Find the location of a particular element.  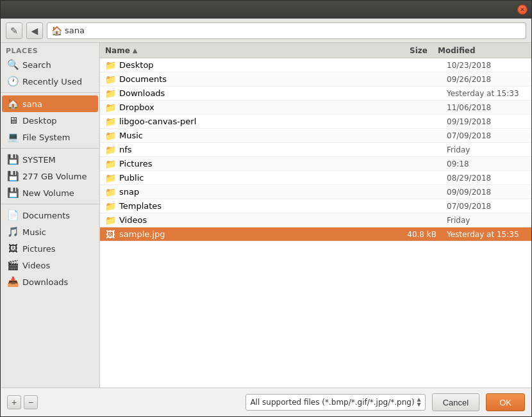

table-row: 📁 Pictures 09:18 is located at coordinates (315, 164).